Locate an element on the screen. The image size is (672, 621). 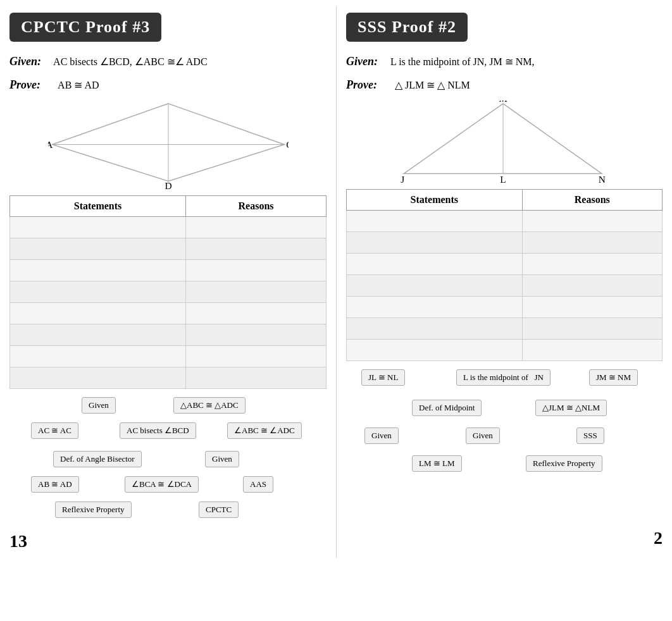
svg-text: B is located at coordinates (168, 101).